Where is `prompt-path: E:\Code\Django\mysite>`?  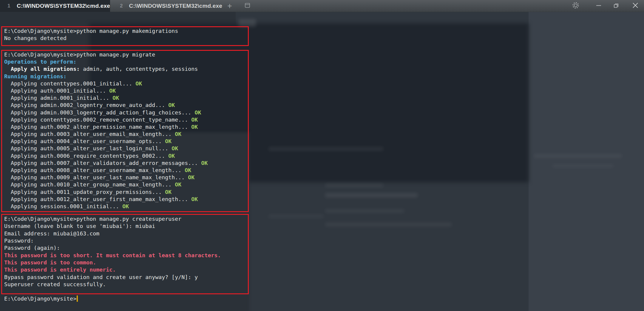
prompt-path: E:\Code\Django\mysite> is located at coordinates (40, 299).